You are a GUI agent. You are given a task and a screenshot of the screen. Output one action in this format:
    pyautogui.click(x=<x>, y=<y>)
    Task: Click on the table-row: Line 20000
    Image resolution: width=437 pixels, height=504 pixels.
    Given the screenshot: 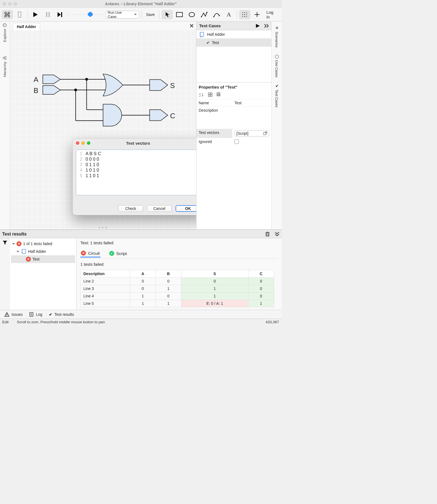 What is the action you would take?
    pyautogui.click(x=177, y=281)
    